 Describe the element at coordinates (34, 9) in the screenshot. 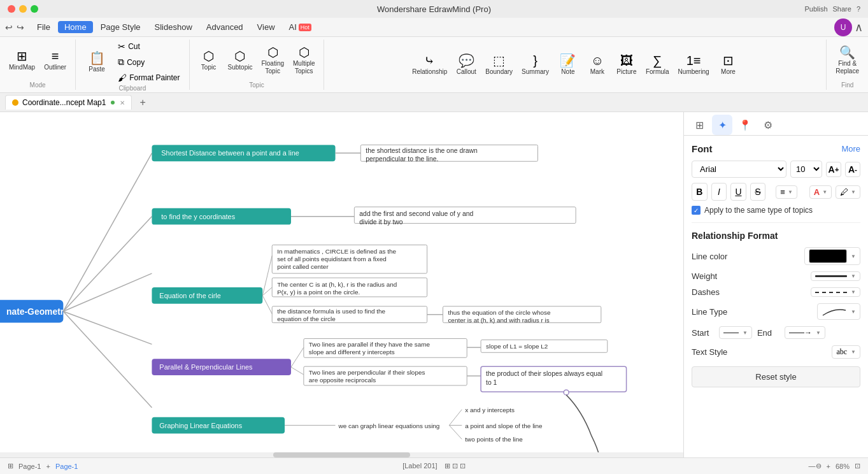

I see `maximize-button` at that location.